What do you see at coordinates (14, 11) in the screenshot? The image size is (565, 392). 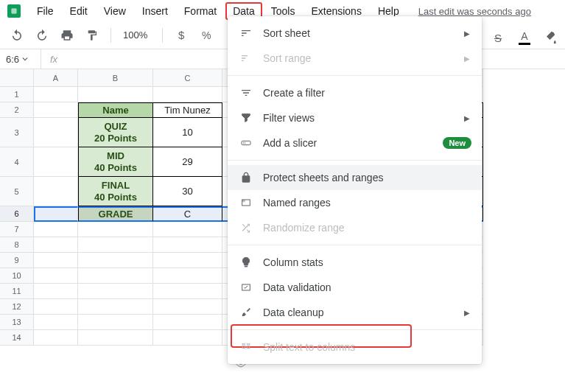 I see `sheets-logo` at bounding box center [14, 11].